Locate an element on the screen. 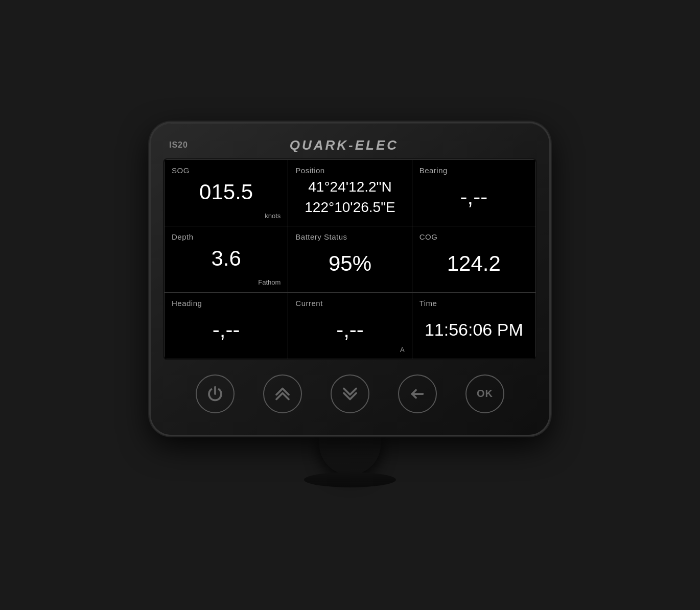 This screenshot has height=610, width=700. depth-cell: Depth 3.6 Fathom is located at coordinates (226, 260).